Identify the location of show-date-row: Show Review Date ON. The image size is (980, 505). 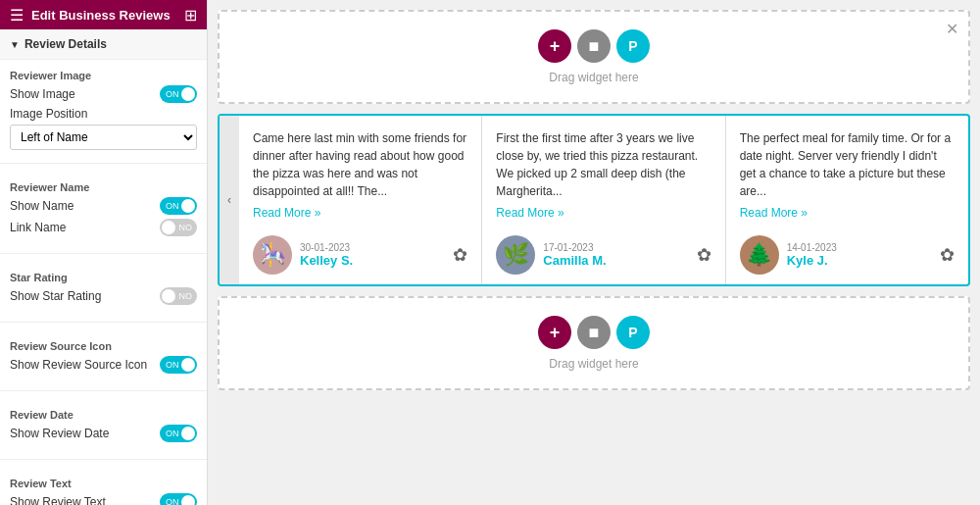
(104, 433).